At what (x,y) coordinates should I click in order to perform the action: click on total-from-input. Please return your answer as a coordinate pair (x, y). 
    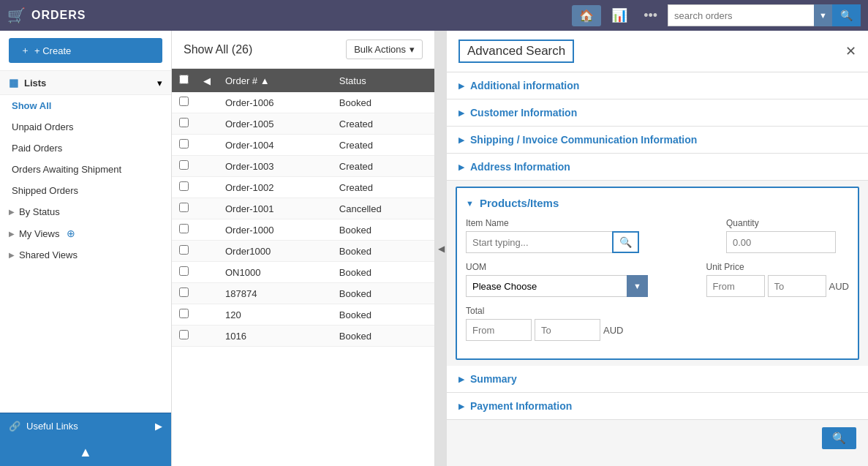
    Looking at the image, I should click on (499, 330).